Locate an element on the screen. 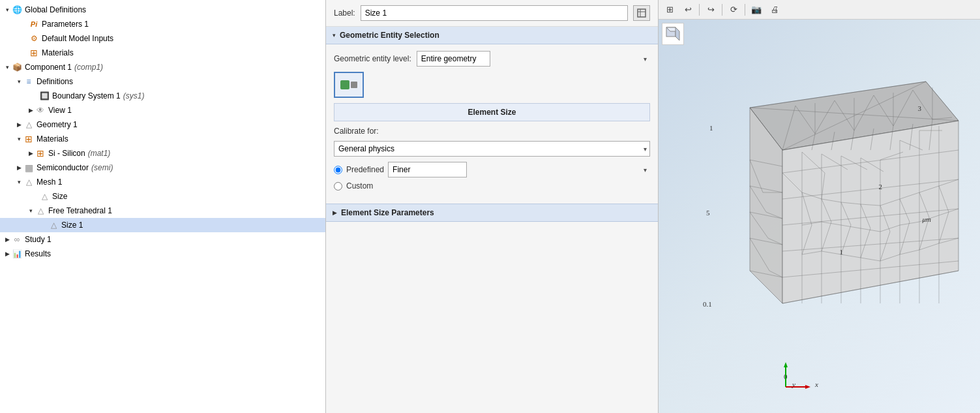  study-icon: ∞ is located at coordinates (17, 239).